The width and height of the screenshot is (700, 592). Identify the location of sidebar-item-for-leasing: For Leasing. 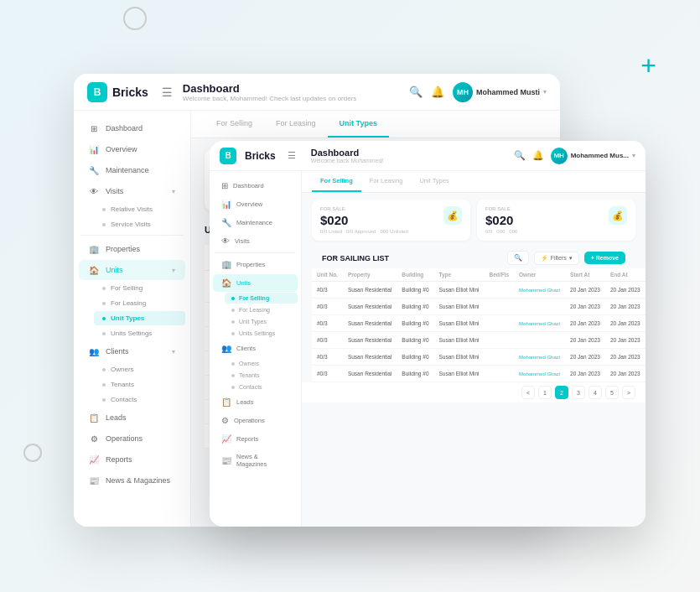
(139, 304).